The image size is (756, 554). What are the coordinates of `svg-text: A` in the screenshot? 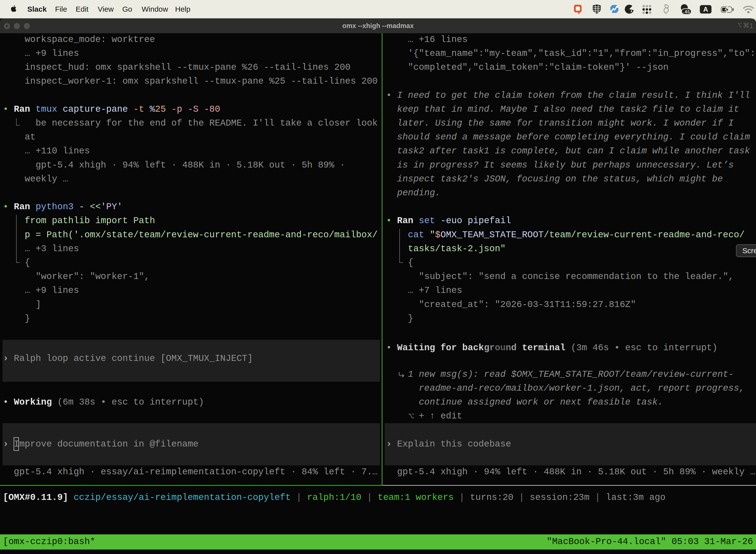 It's located at (706, 9).